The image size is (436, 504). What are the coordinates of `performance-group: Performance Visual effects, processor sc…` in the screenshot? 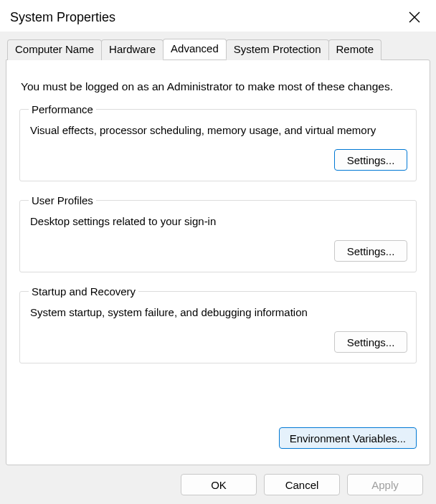 It's located at (218, 142).